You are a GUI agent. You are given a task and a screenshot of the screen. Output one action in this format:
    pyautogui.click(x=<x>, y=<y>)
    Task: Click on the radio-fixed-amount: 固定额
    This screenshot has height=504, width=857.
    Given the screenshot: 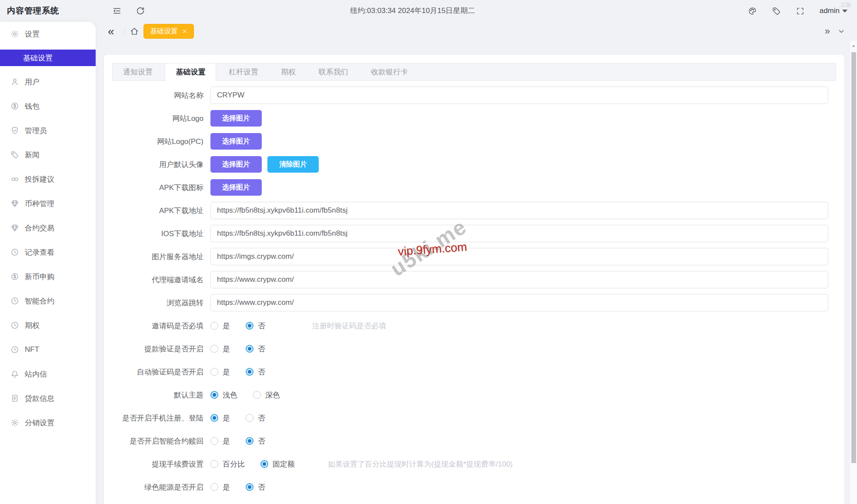 What is the action you would take?
    pyautogui.click(x=277, y=464)
    